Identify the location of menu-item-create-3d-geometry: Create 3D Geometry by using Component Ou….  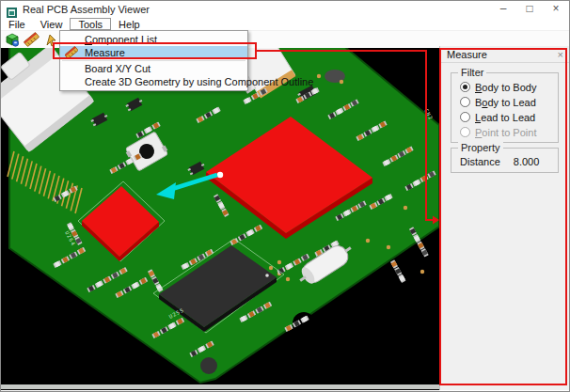
(154, 82).